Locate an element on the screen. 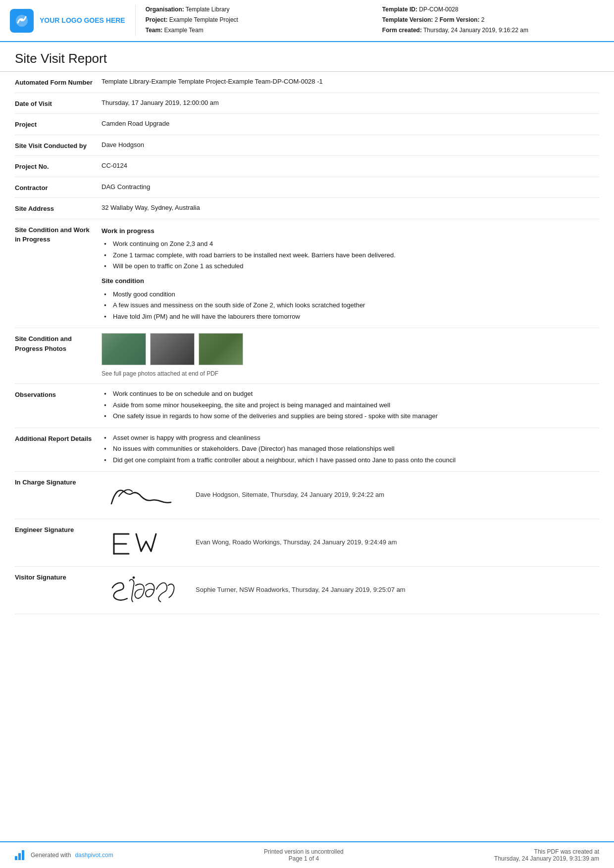  site-condition-label: Site Condition and Work in Progress is located at coordinates (58, 235).